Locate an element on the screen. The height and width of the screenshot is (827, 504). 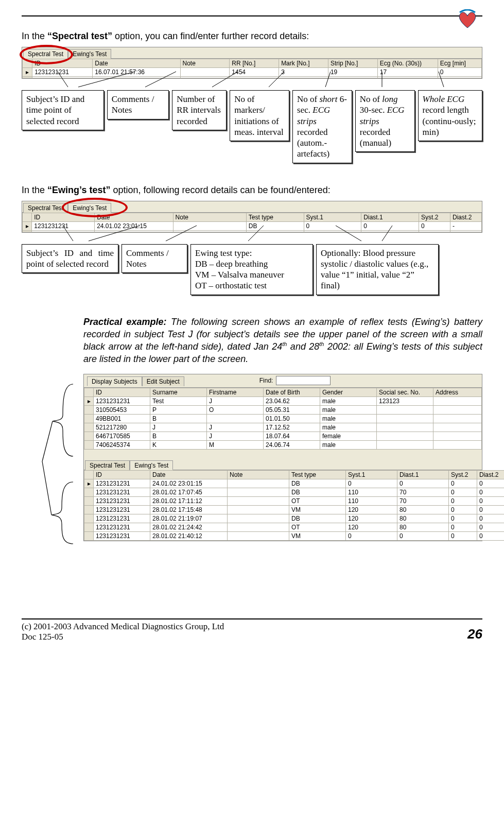
curly-brace-icon is located at coordinates (60, 464).